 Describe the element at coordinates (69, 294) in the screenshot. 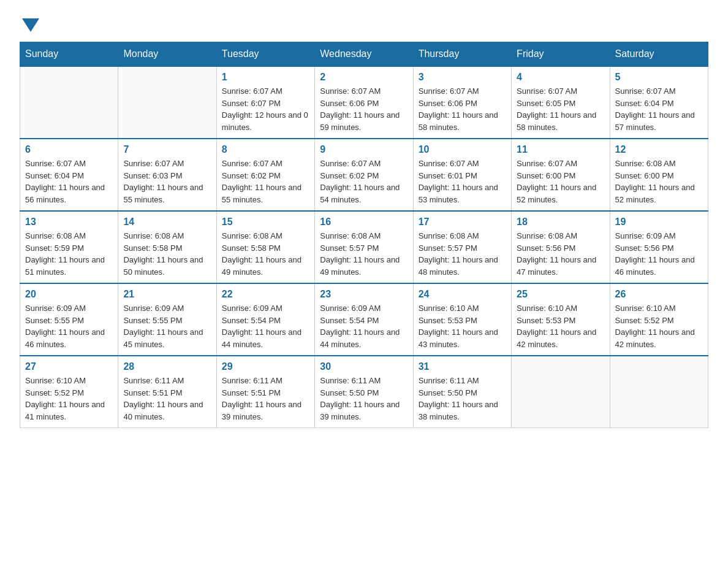

I see `day-number: 20` at that location.